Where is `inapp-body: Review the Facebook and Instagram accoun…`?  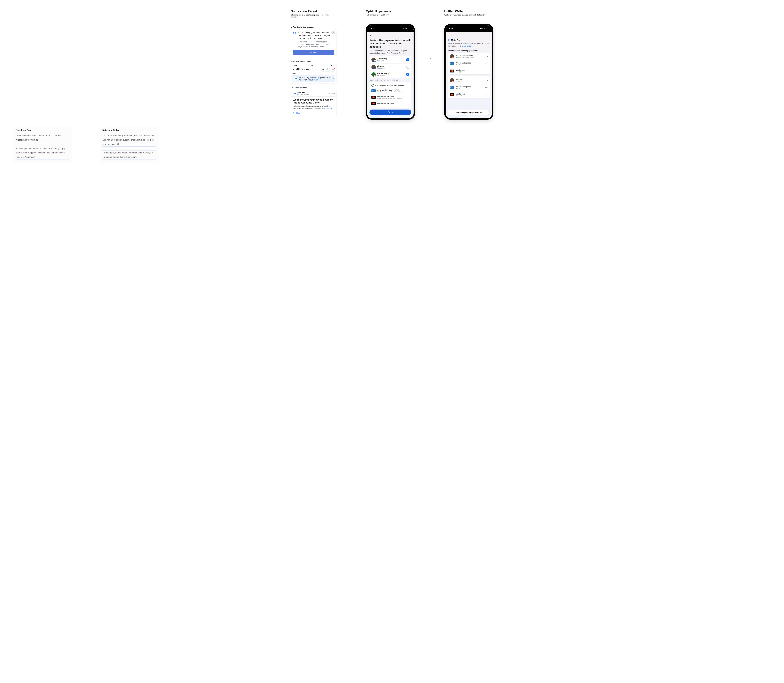
inapp-body: Review the Facebook and Instagram accoun… is located at coordinates (315, 44).